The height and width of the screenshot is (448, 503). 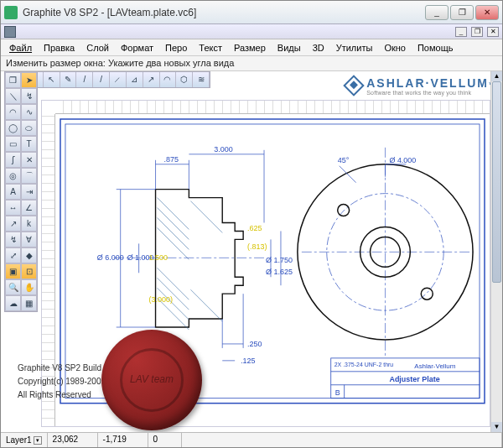 I want to click on brand-logo: ASHLAR·VELLUM™ Software that works the w…, so click(x=422, y=86).